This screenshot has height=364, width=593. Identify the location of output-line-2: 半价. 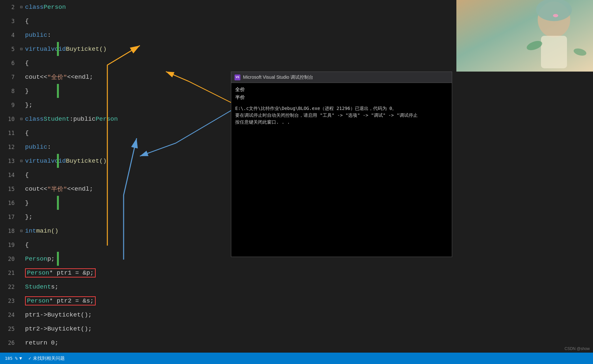
(342, 98).